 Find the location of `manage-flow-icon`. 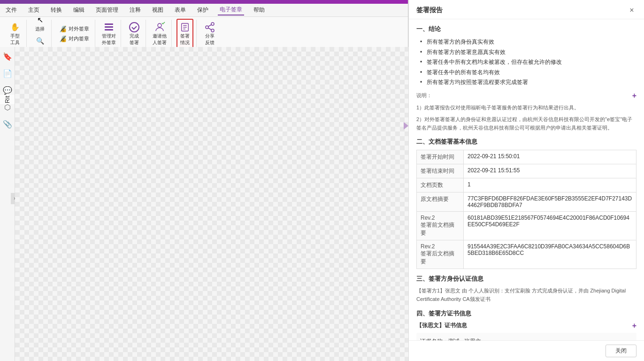

manage-flow-icon is located at coordinates (109, 27).